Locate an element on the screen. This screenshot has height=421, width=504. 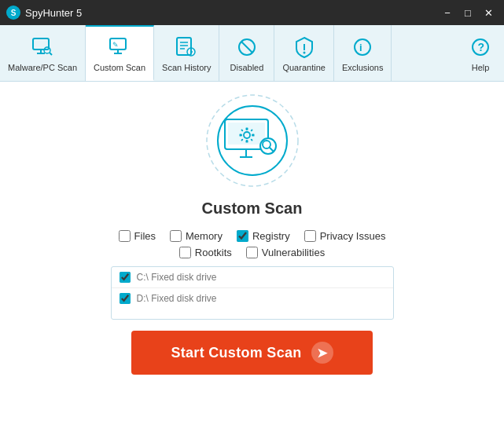
start-custom-scan-button: Start Custom Scan ➤ is located at coordinates (252, 353).